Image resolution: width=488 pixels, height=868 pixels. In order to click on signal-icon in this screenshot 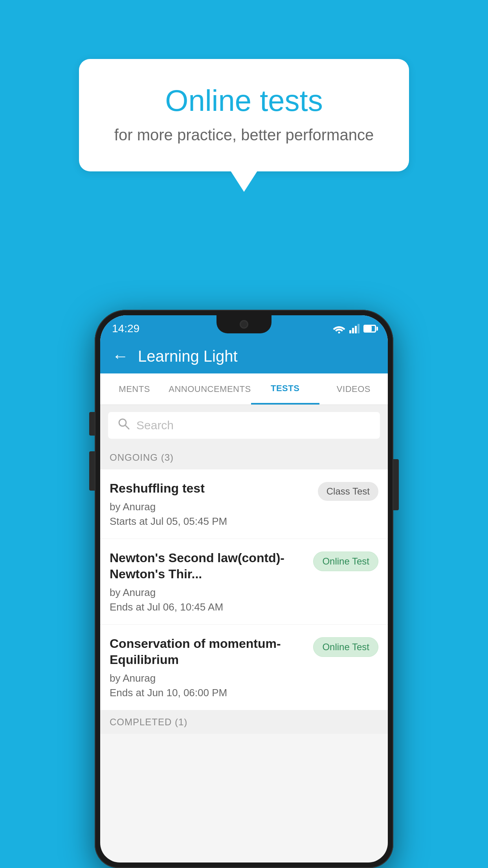, I will do `click(354, 329)`.